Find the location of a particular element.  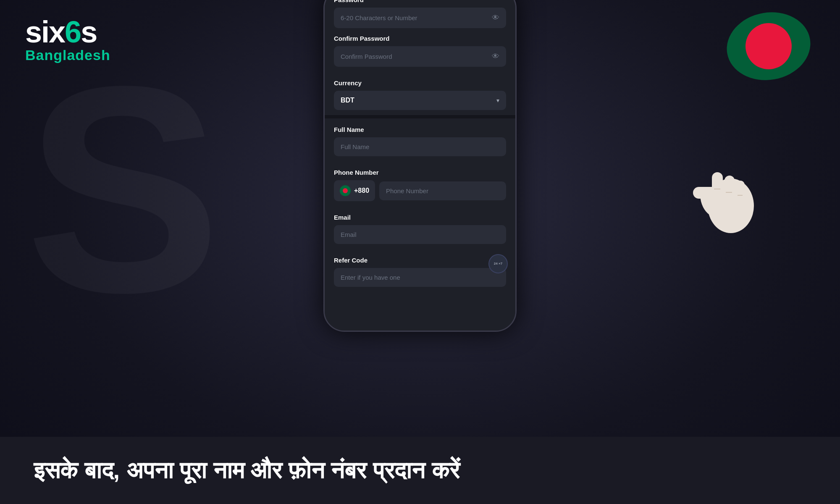

refer-code-label: Refer Code is located at coordinates (420, 260).